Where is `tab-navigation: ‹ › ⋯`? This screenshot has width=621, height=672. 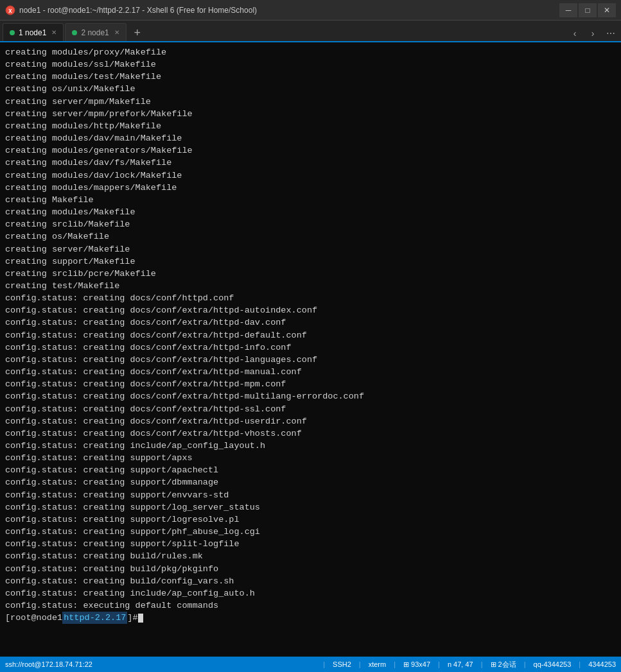 tab-navigation: ‹ › ⋯ is located at coordinates (593, 33).